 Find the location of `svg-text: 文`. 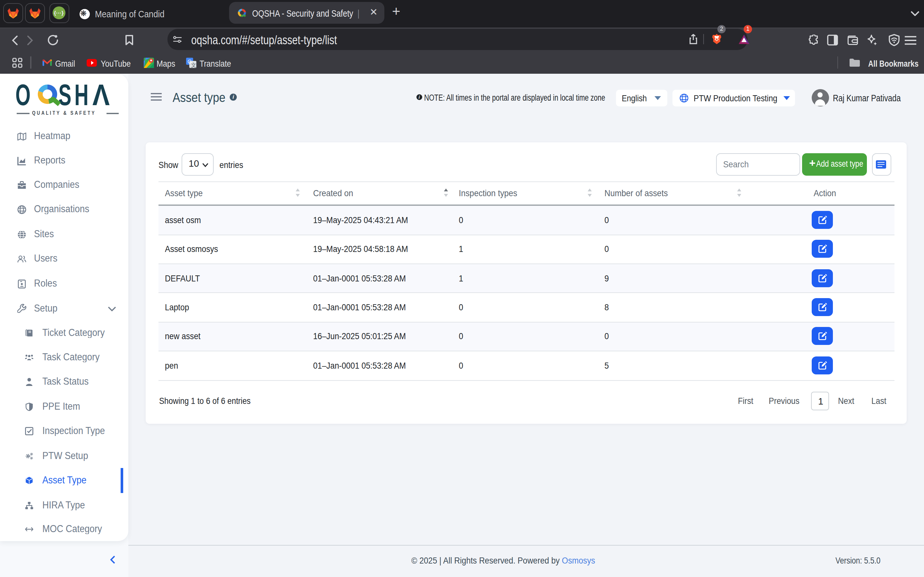

svg-text: 文 is located at coordinates (194, 65).